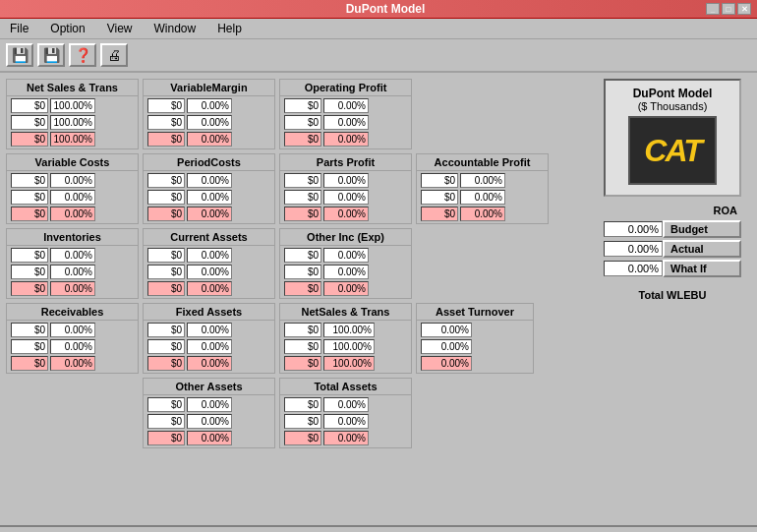 This screenshot has height=532, width=757. What do you see at coordinates (29, 364) in the screenshot?
I see `rec-val-3: $0` at bounding box center [29, 364].